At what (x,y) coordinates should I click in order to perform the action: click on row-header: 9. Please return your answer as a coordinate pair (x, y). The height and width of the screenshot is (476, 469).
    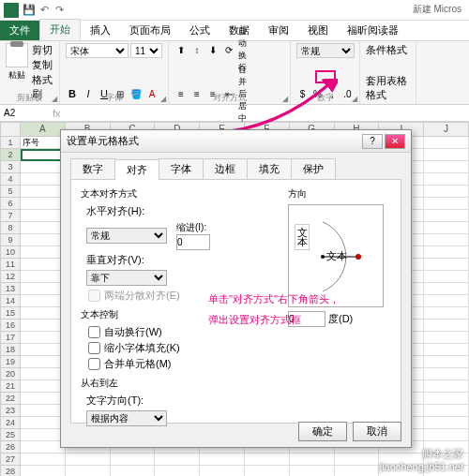
    Looking at the image, I should click on (10, 240).